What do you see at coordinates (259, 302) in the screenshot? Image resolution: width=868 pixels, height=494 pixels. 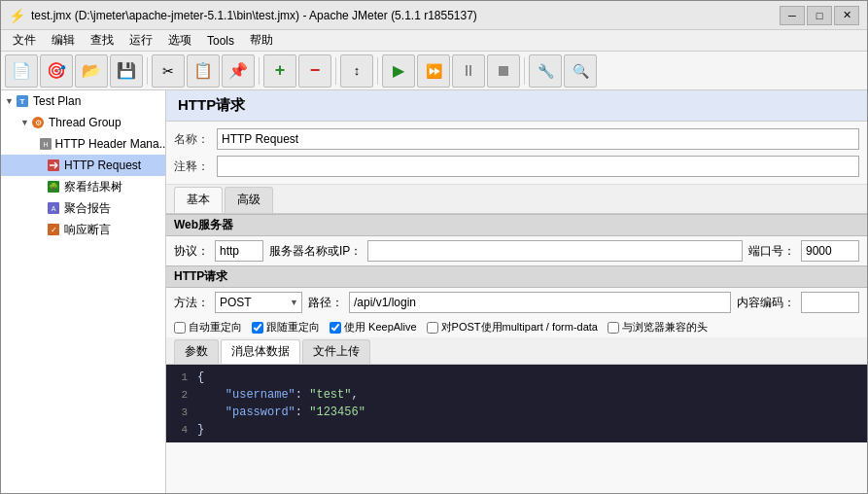 I see `method-select: GET POST PUT DELETE PATCH HEAD OPTIONS` at bounding box center [259, 302].